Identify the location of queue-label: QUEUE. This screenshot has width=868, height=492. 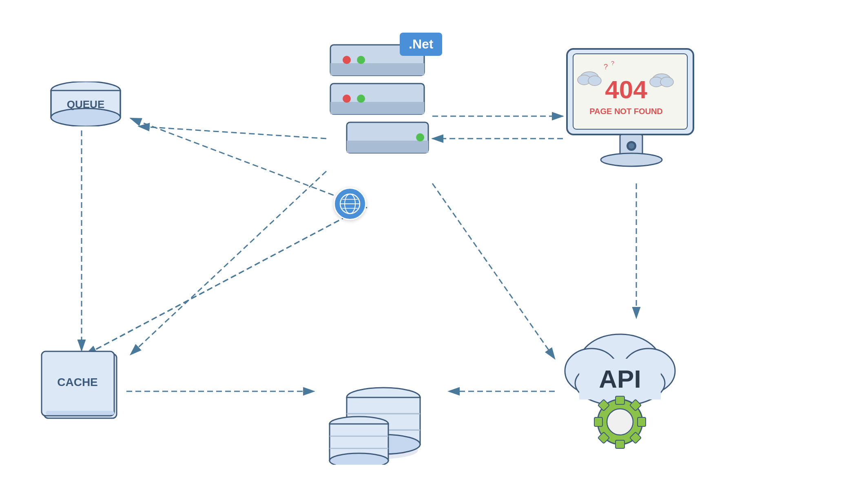
(86, 104).